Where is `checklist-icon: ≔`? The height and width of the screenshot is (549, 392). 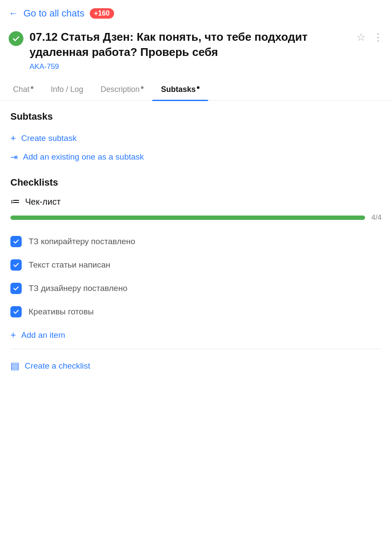
checklist-icon: ≔ is located at coordinates (15, 202).